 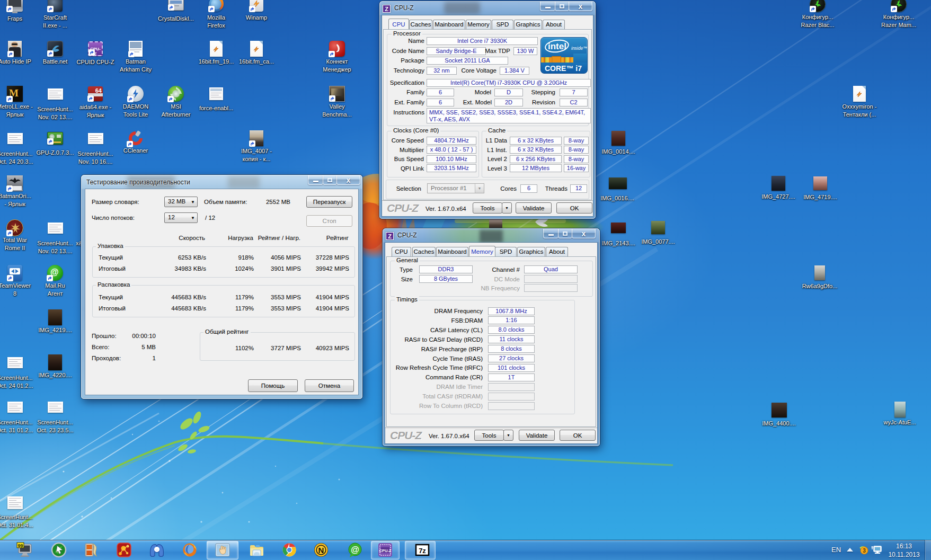 I want to click on svg-text: N, so click(x=321, y=550).